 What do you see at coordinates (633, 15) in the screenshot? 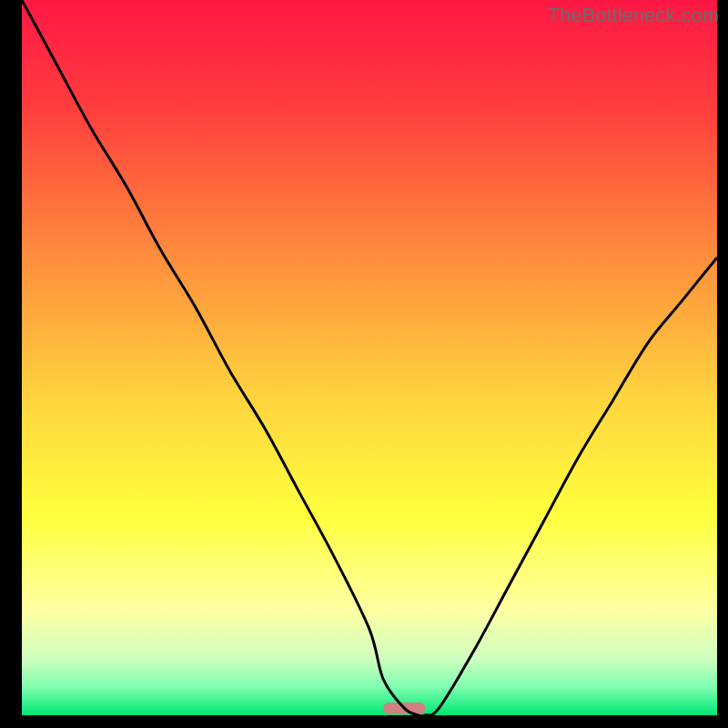
I see `attribution-text: TheBottleneck.com` at bounding box center [633, 15].